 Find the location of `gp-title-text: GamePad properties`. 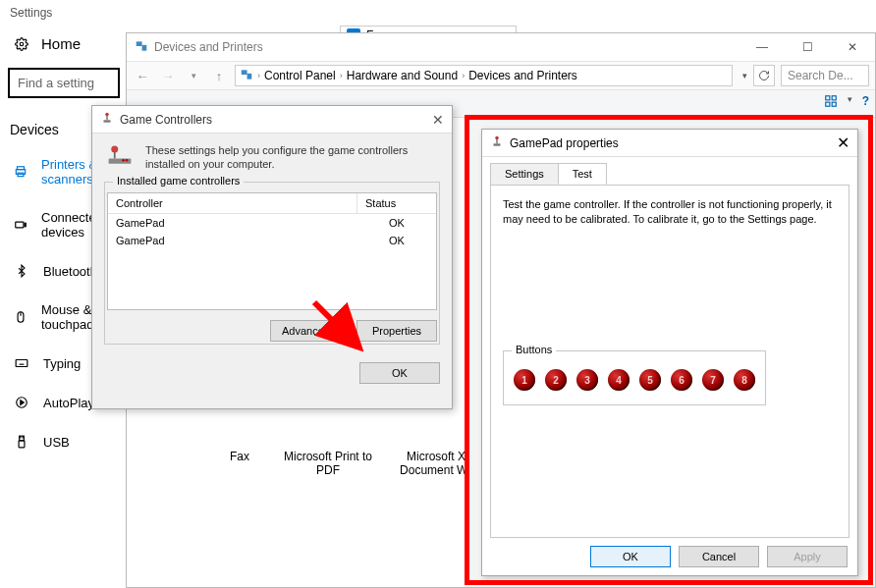

gp-title-text: GamePad properties is located at coordinates (564, 143).